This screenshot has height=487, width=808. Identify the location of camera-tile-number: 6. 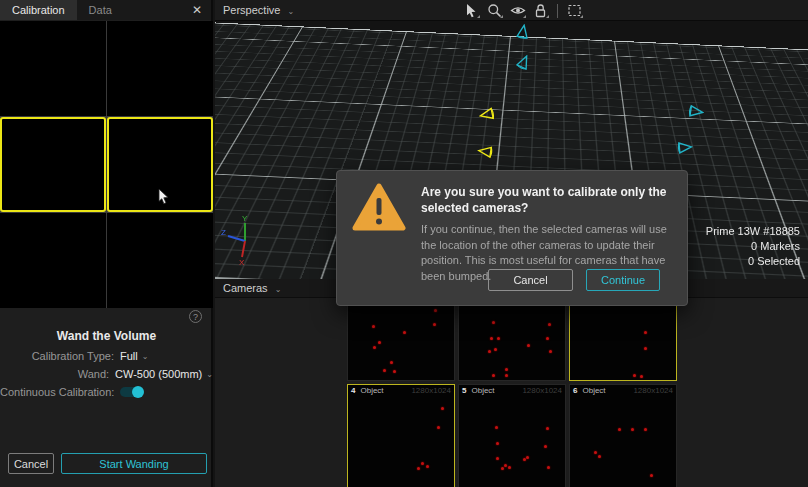
(575, 390).